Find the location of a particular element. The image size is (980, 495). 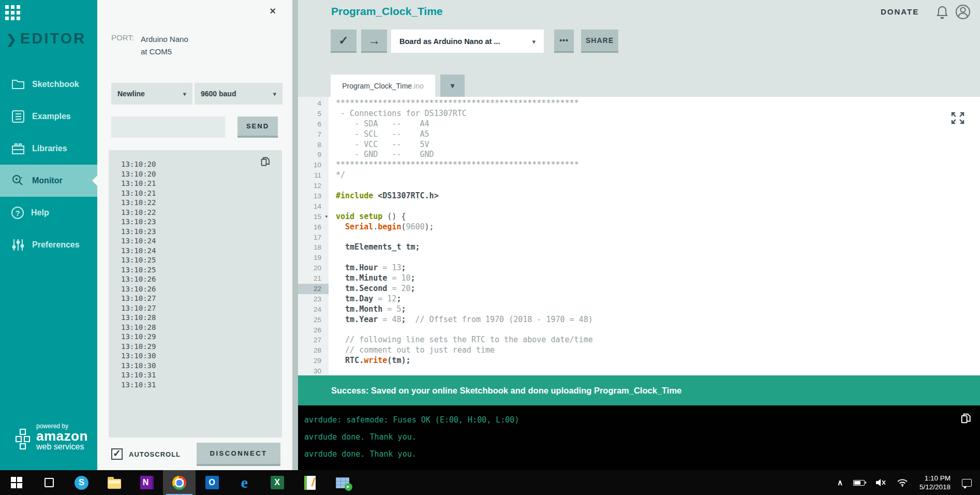

volume-muted-icon is located at coordinates (881, 483).